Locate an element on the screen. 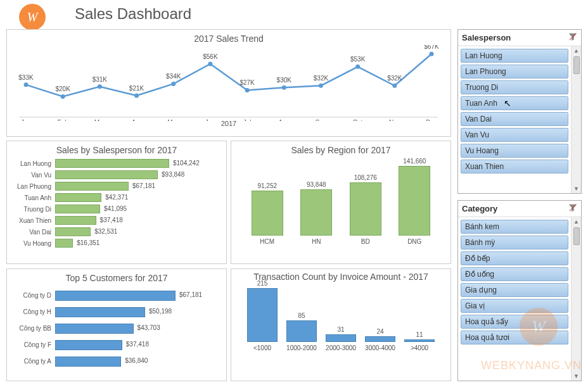  category-label: HN is located at coordinates (316, 242).